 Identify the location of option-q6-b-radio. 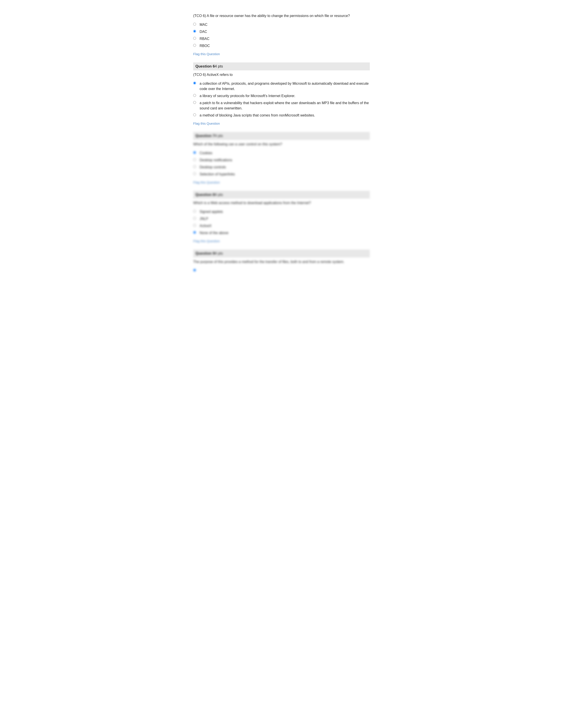
(195, 95).